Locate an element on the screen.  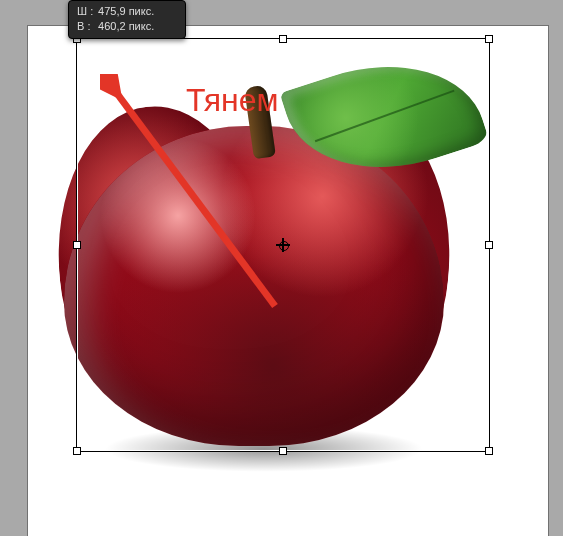
tooltip-height-value: 460,2 пикс. is located at coordinates (126, 26).